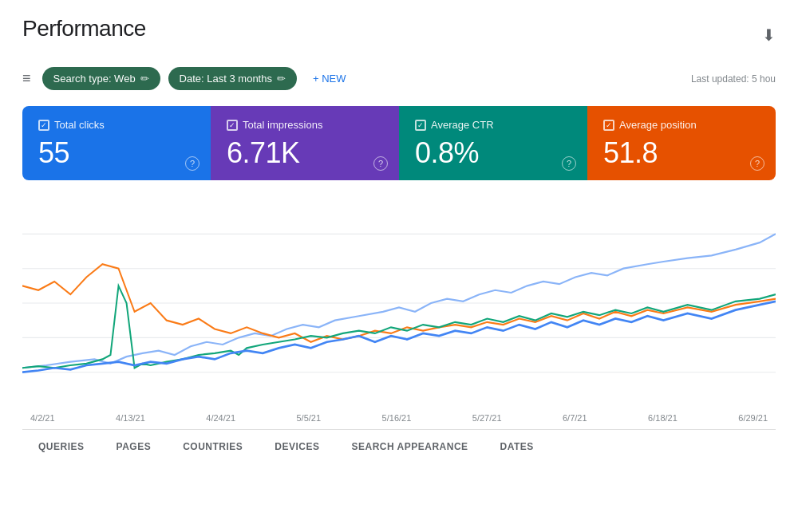 Image resolution: width=798 pixels, height=532 pixels. Describe the element at coordinates (410, 446) in the screenshot. I see `tab-search-appearance: SEARCH APPEARANCE` at that location.